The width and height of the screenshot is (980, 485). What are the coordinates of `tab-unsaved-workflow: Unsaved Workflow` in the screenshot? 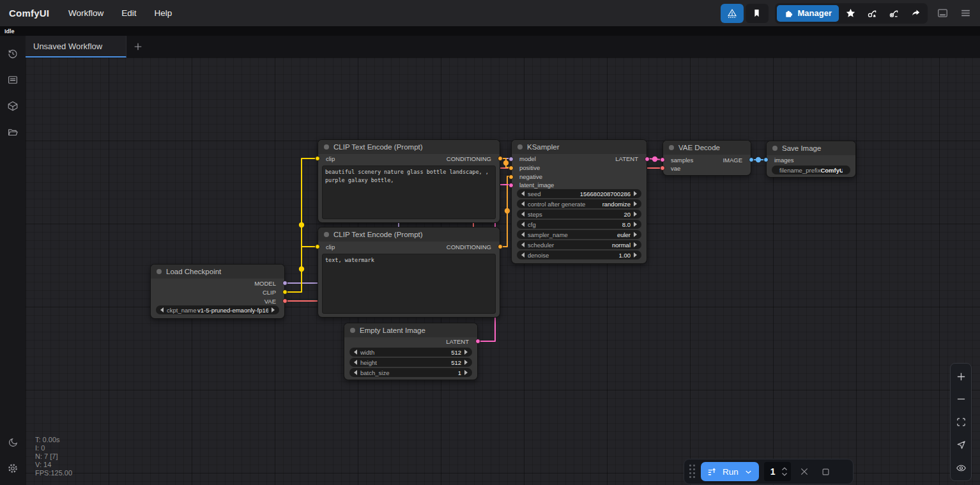 It's located at (76, 47).